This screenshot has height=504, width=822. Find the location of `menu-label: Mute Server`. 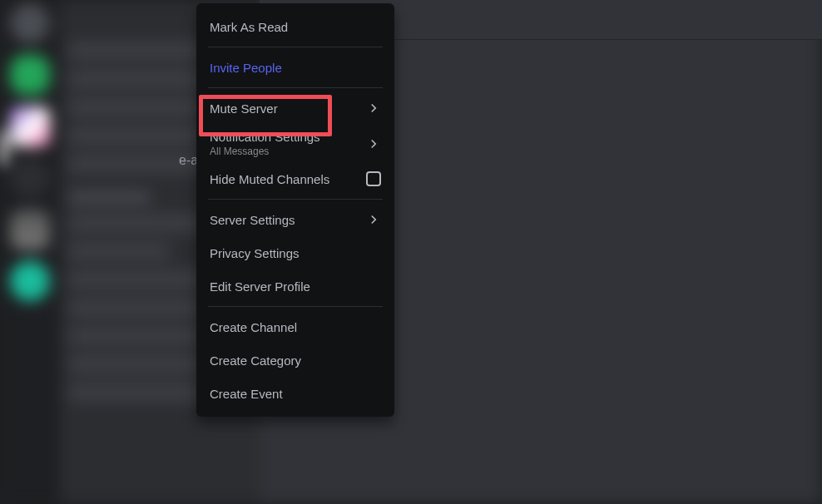

menu-label: Mute Server is located at coordinates (244, 108).